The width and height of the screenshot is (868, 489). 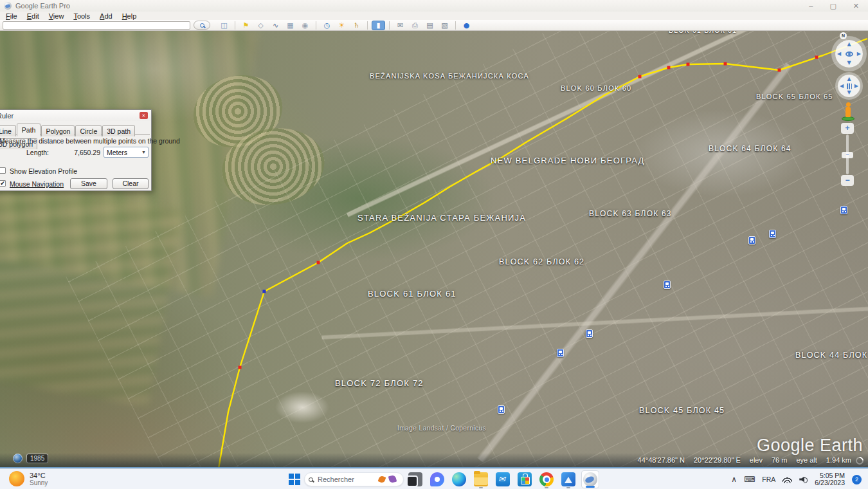 I want to click on zoom-slider-handle, so click(x=847, y=155).